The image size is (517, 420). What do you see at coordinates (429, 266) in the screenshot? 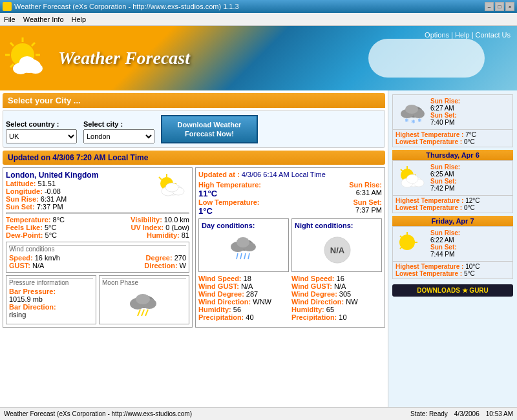
I see `fri-high-label: Highest Temperature :` at bounding box center [429, 266].